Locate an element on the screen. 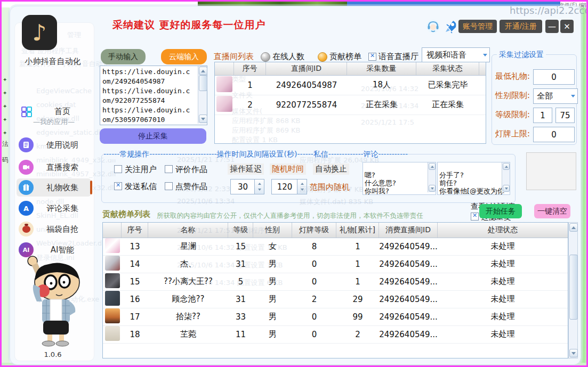  voice-room-checkbox is located at coordinates (372, 56).